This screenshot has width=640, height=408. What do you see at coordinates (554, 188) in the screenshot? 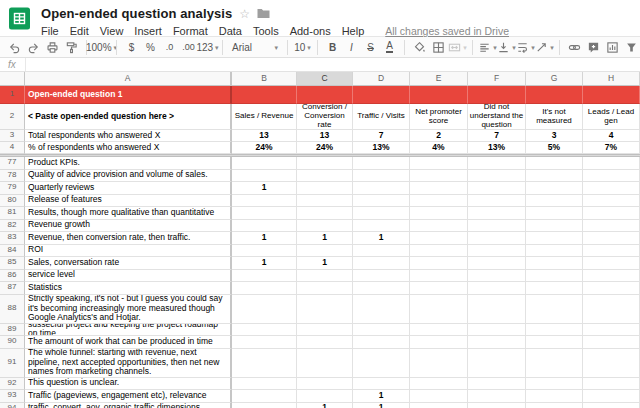
I see `cell-G79` at bounding box center [554, 188].